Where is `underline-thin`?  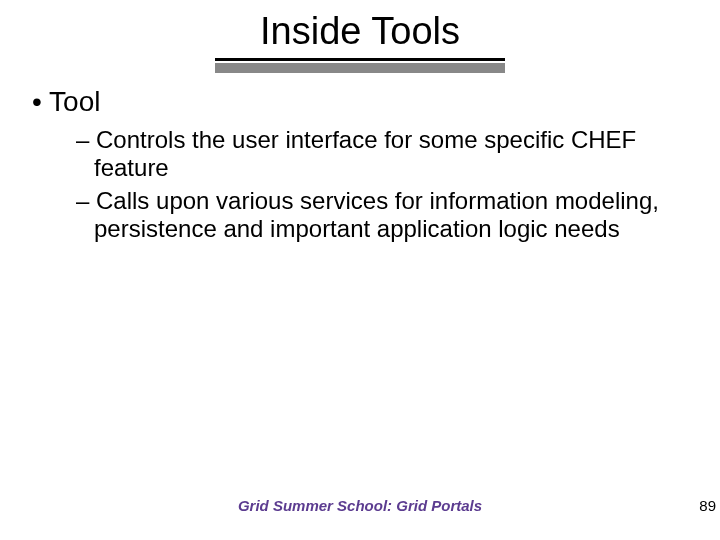
underline-thin is located at coordinates (360, 60).